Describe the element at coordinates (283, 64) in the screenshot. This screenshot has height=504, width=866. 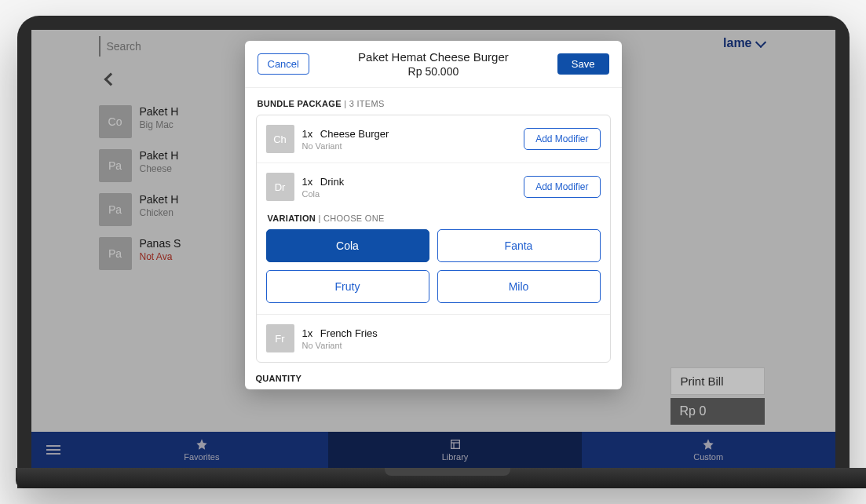
I see `cancel-button: Cancel` at that location.